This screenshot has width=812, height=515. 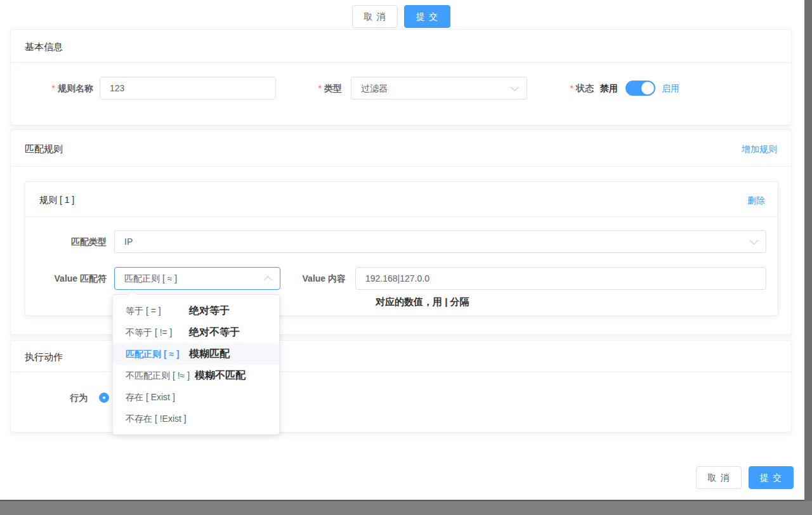 What do you see at coordinates (220, 375) in the screenshot?
I see `dropdown-option-desc: 模糊不匹配` at bounding box center [220, 375].